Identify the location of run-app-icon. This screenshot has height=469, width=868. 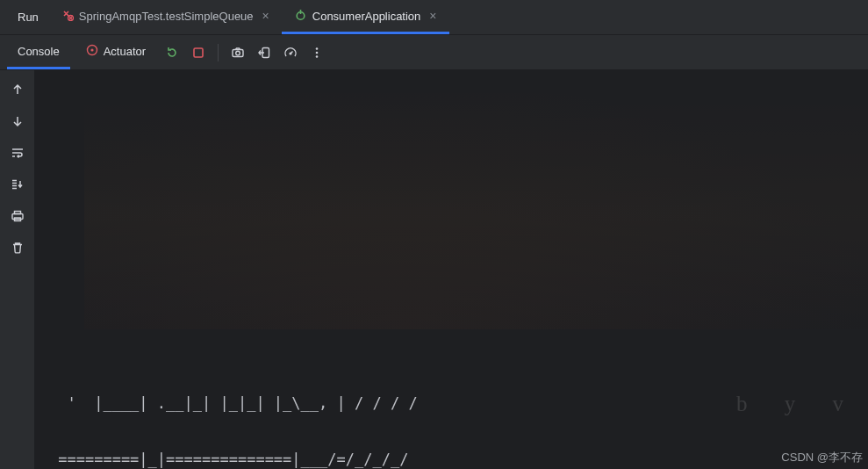
(300, 16).